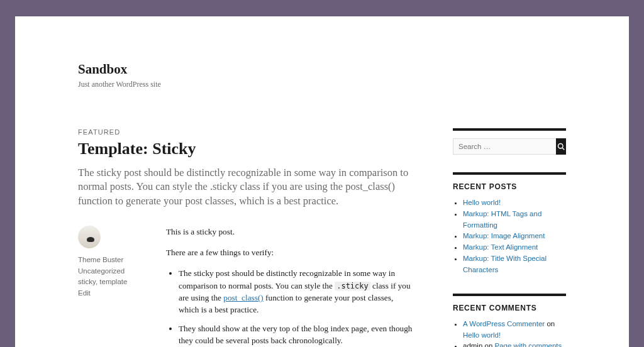 Image resolution: width=644 pixels, height=347 pixels. I want to click on post-meta: Theme Buster Uncategorized sticky, templ…, so click(109, 287).